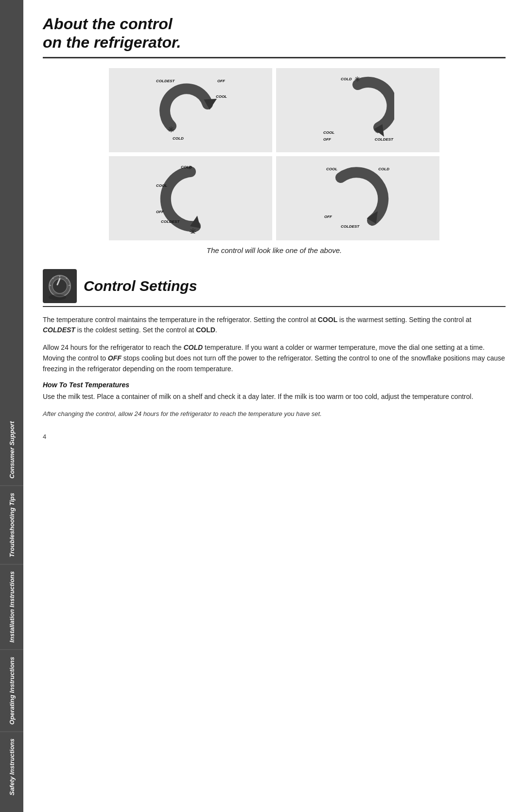  Describe the element at coordinates (274, 358) in the screenshot. I see `settings-paragraph-2: Allow 24 hours for the refrigerator to r…` at that location.